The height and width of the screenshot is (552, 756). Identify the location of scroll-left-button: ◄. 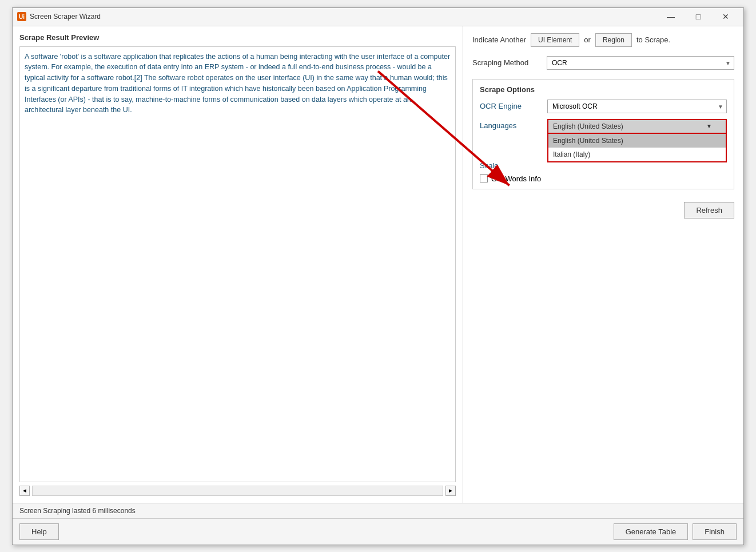
(25, 491).